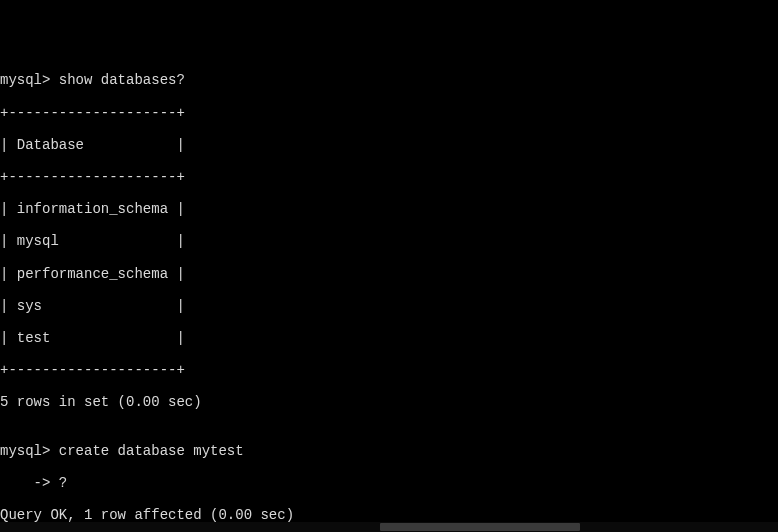 The height and width of the screenshot is (532, 778). Describe the element at coordinates (389, 209) in the screenshot. I see `terminal-line: | information_schema |` at that location.